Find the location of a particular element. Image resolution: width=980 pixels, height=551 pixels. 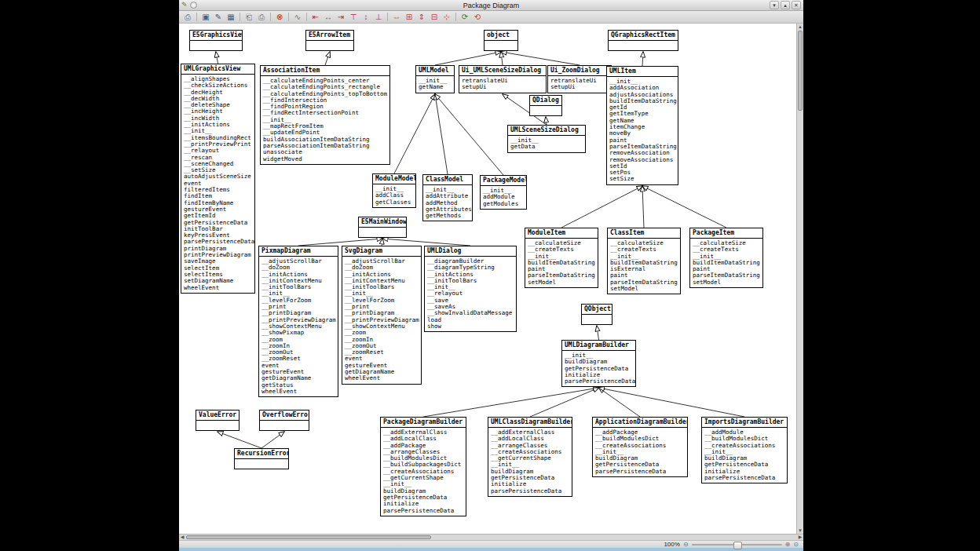

class-box-UMLDialog: UMLDialog__diagramBuilder __diagramTypeS… is located at coordinates (470, 289).